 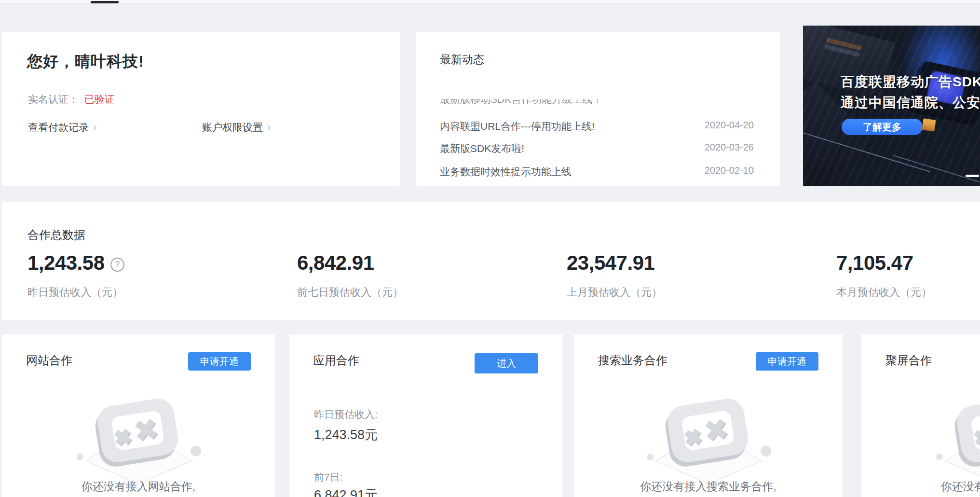 What do you see at coordinates (611, 263) in the screenshot?
I see `stat-value: 23,547.91` at bounding box center [611, 263].